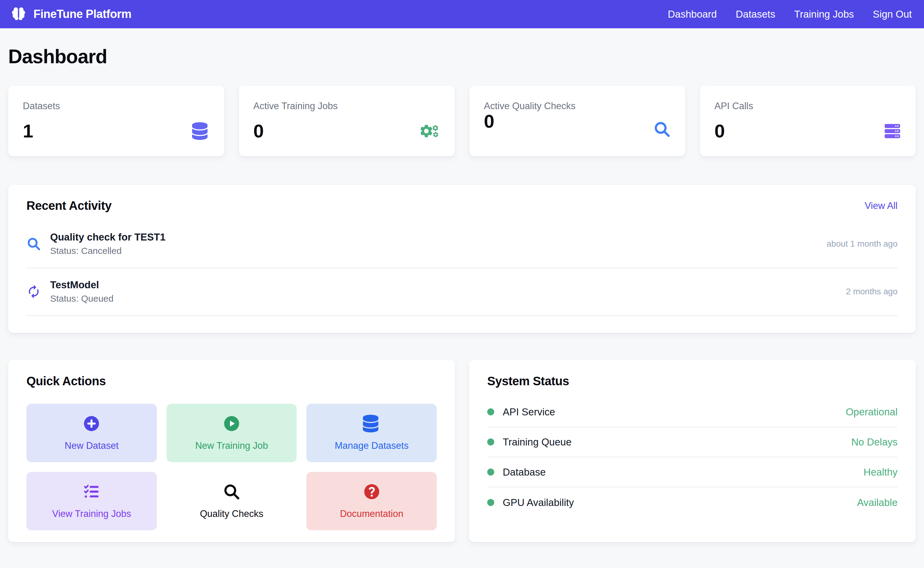 Image resolution: width=924 pixels, height=568 pixels. What do you see at coordinates (19, 14) in the screenshot?
I see `brain-logo-icon` at bounding box center [19, 14].